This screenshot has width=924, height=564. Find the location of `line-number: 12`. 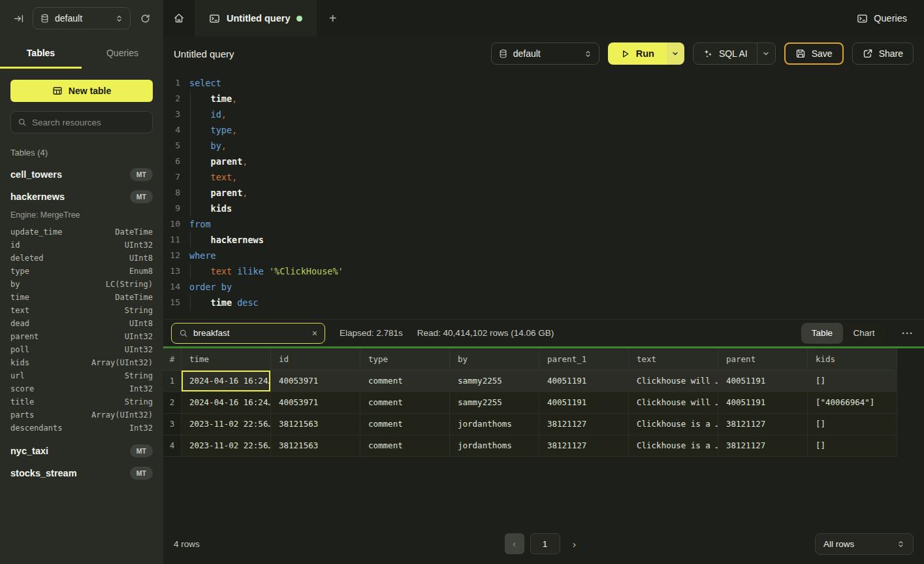

line-number: 12 is located at coordinates (176, 256).